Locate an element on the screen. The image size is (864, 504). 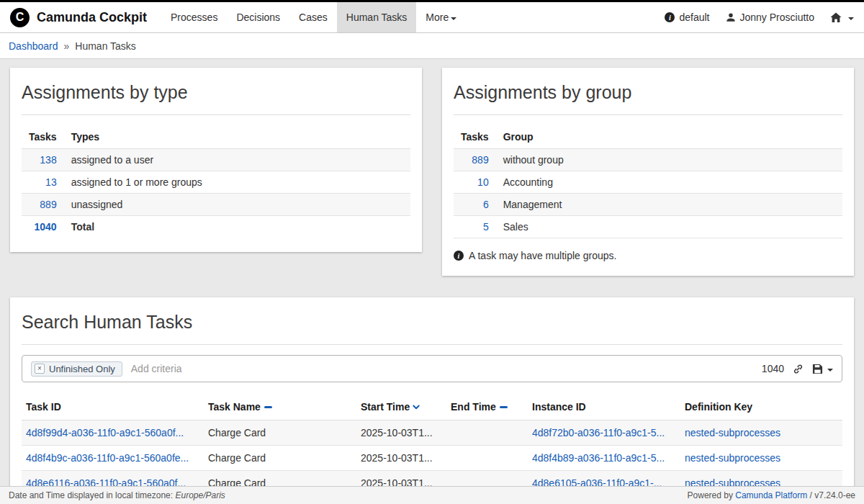
brand: C Camunda Cockpit is located at coordinates (78, 17).